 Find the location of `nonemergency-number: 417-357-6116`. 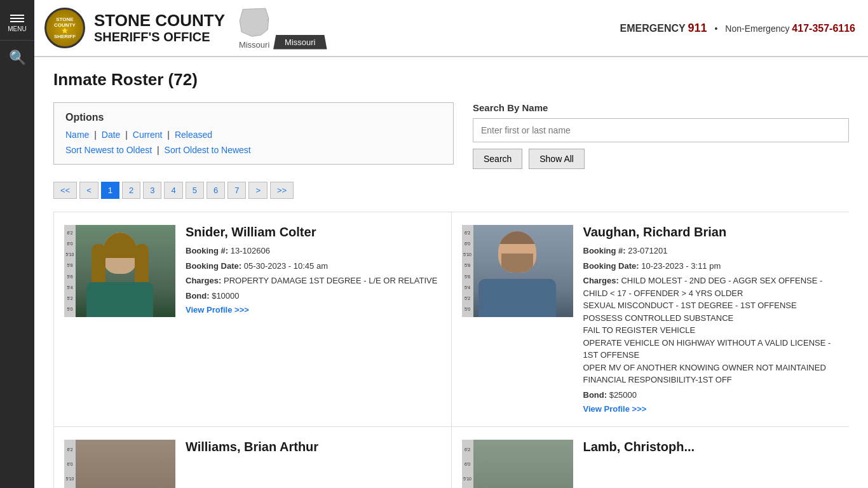

nonemergency-number: 417-357-6116 is located at coordinates (824, 28).